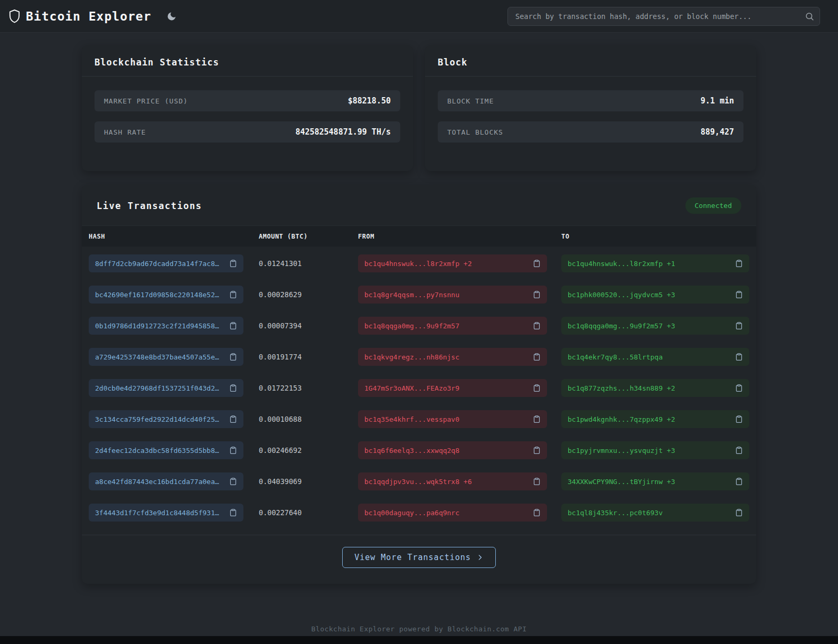 The height and width of the screenshot is (644, 838). I want to click on transaction-amount: 0.00191774, so click(308, 357).